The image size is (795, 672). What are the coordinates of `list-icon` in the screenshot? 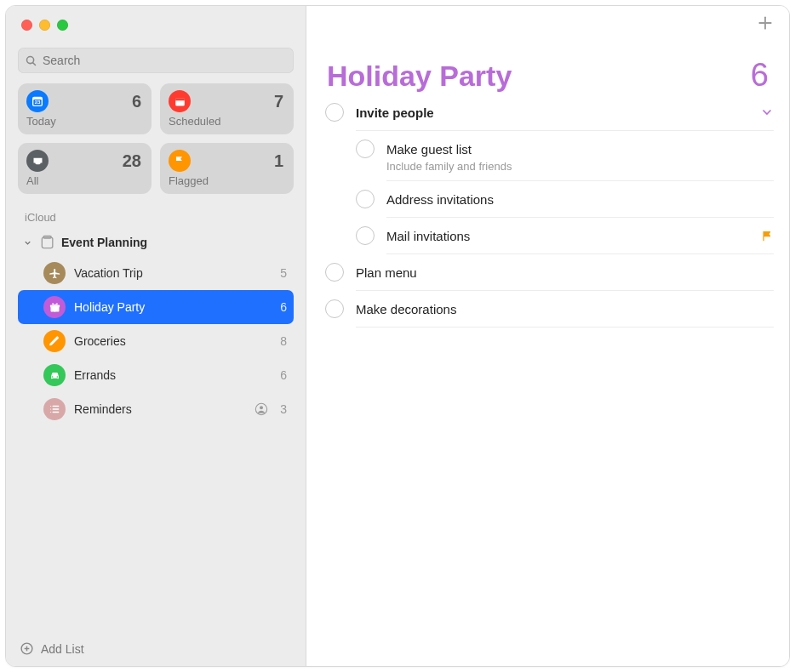 It's located at (54, 409).